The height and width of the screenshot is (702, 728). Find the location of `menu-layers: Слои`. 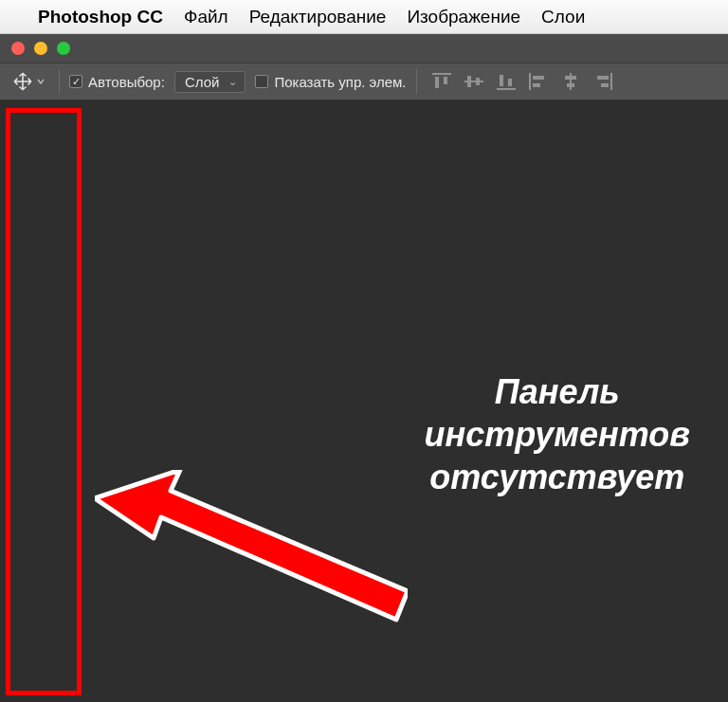

menu-layers: Слои is located at coordinates (563, 17).